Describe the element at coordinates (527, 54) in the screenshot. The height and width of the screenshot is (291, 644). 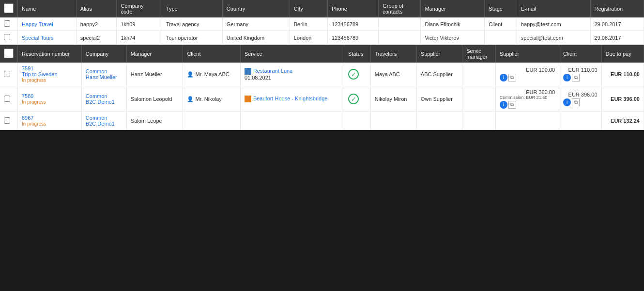
I see `col-res-supplier-amt: Supplier` at that location.